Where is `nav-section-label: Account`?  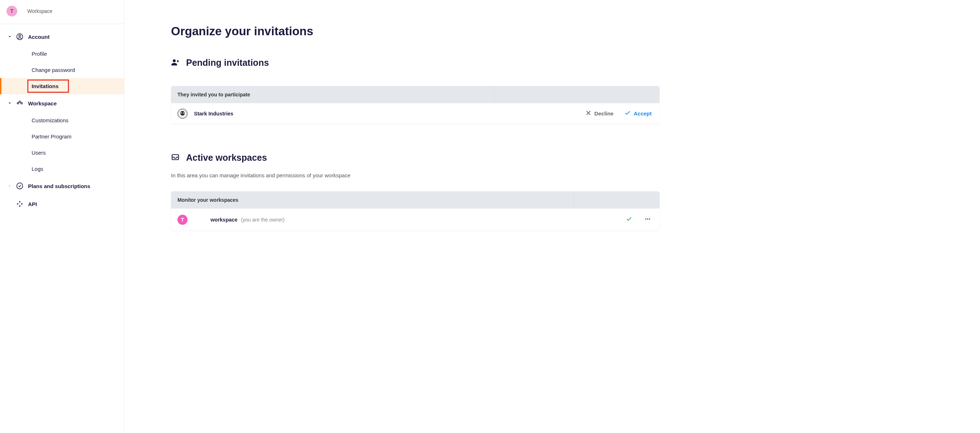
nav-section-label: Account is located at coordinates (39, 37).